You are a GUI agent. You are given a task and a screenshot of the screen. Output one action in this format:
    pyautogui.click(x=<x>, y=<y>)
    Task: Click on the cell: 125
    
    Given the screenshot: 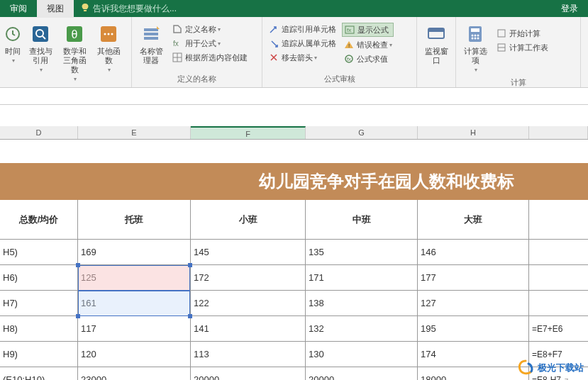 What is the action you would take?
    pyautogui.click(x=135, y=278)
    